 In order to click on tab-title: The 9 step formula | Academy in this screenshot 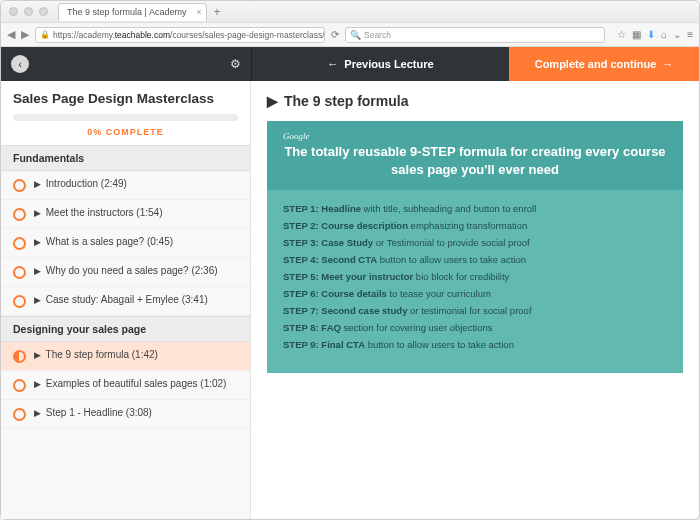, I will do `click(126, 12)`.